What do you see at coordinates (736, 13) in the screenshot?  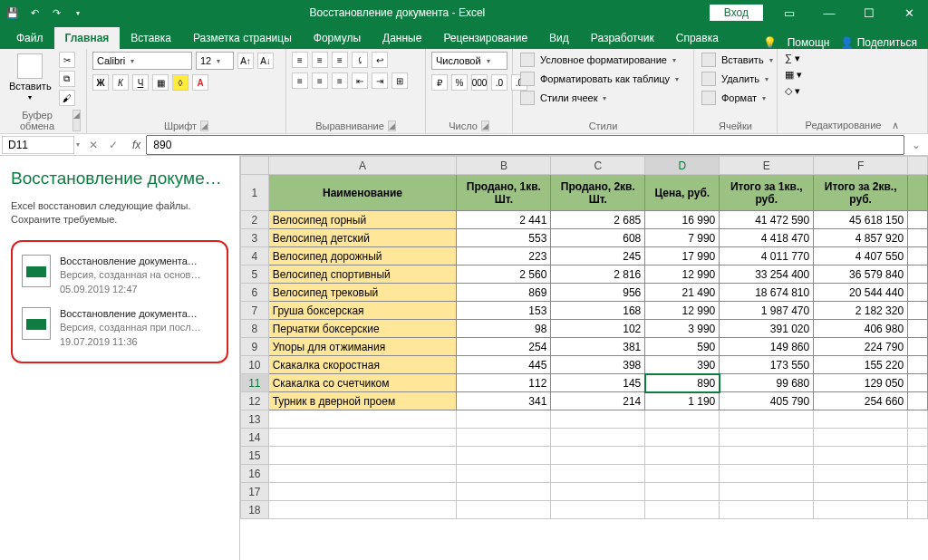 I see `login-button: Вход` at bounding box center [736, 13].